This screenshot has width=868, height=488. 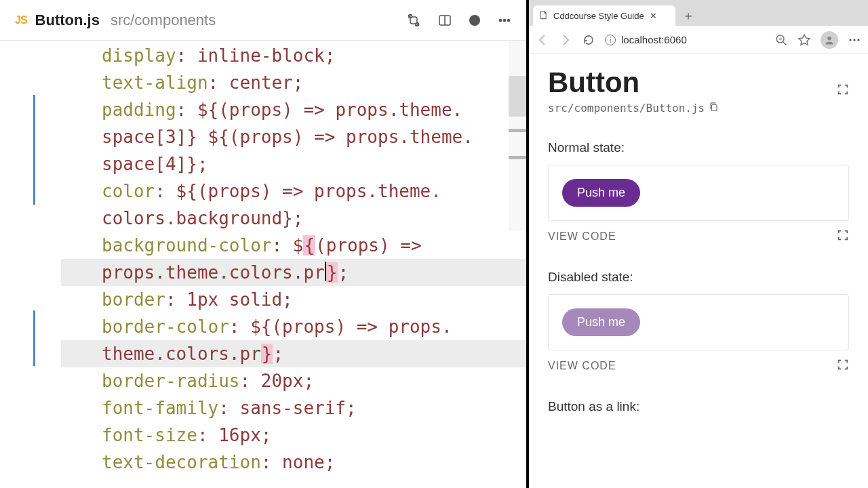 What do you see at coordinates (294, 354) in the screenshot?
I see `code-line: theme.colors.pr};` at bounding box center [294, 354].